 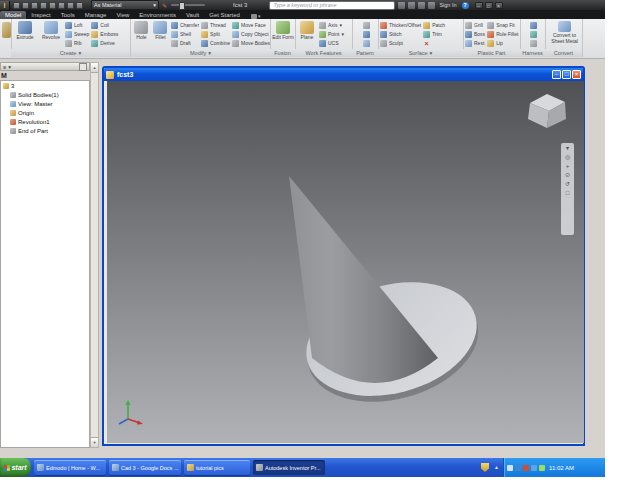 I want to click on rectangular-pattern-button, so click(x=366, y=25).